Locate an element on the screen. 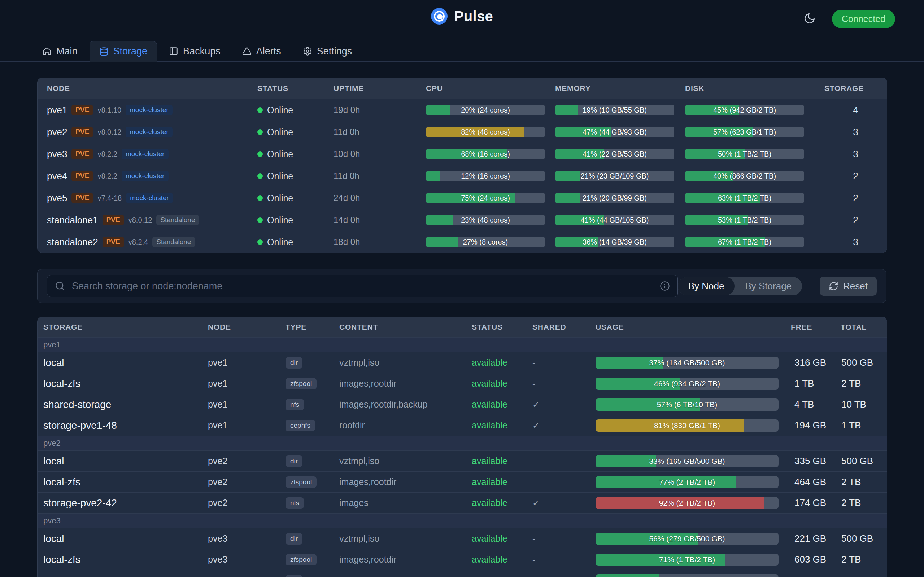 The image size is (924, 577). free-value: 464 GB is located at coordinates (816, 482).